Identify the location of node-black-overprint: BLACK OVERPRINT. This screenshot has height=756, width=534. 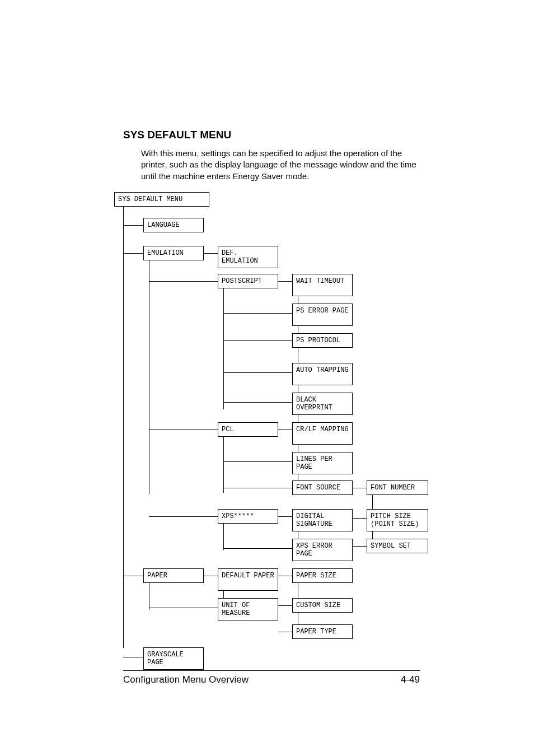
(322, 404).